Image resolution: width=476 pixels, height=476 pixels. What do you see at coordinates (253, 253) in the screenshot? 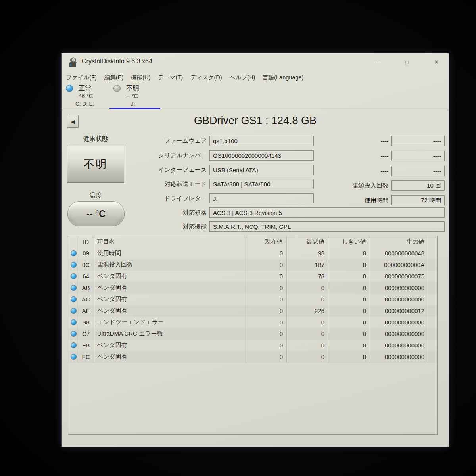
I see `smart-table-row: 09 使用時間 0 98 0 000000000048` at bounding box center [253, 253].